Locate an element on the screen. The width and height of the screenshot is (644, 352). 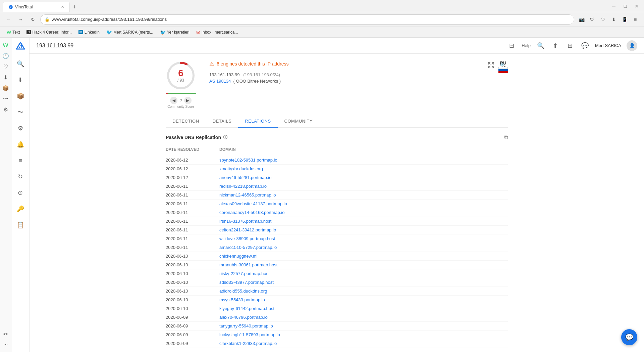
browser-titlebar: V VirusTotal ✕ + ─ □ ✕ is located at coordinates (322, 6).